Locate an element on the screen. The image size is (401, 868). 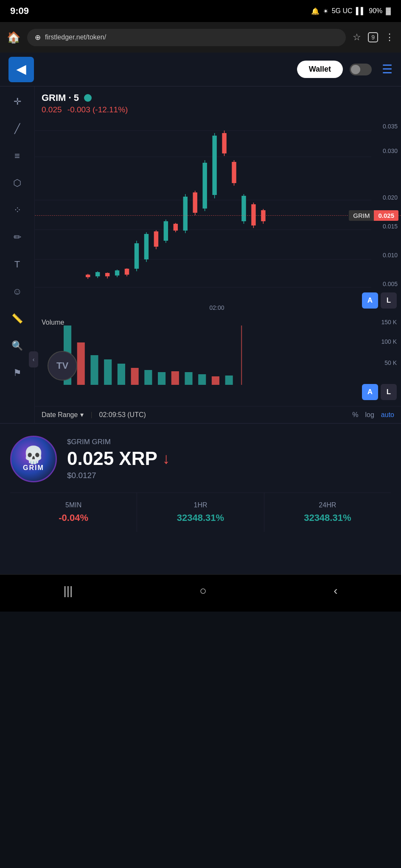
price-level-6: 0.005 is located at coordinates (390, 284).